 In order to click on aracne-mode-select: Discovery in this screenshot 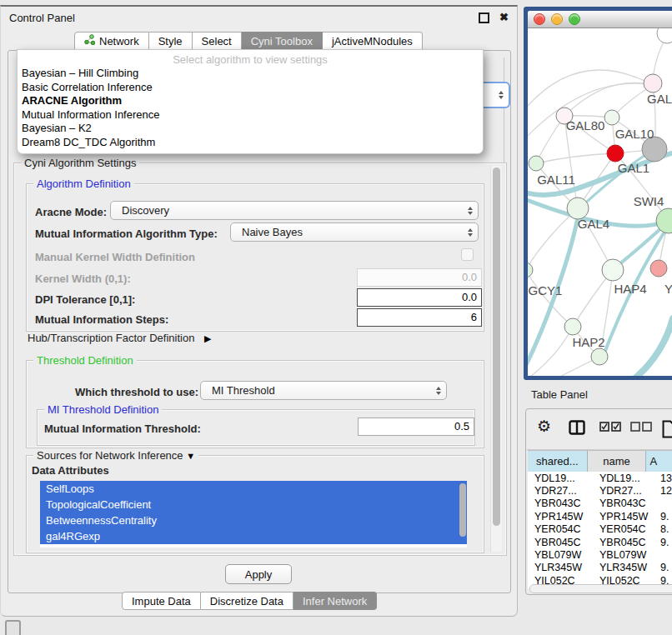, I will do `click(294, 210)`.